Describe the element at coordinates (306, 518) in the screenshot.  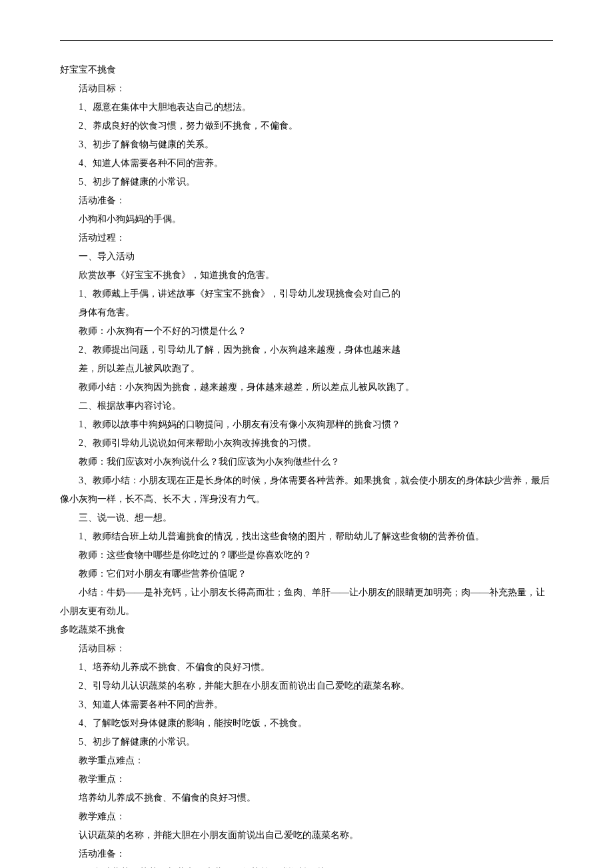
I see `part3-title: 三、说一说、想一想。` at that location.